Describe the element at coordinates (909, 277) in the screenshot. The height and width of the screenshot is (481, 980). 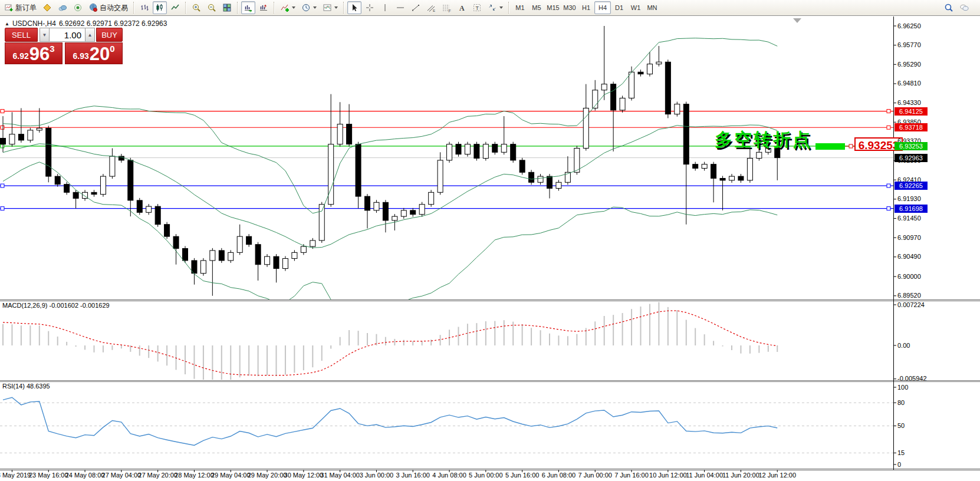
I see `price-axis-label: 6.90000` at that location.